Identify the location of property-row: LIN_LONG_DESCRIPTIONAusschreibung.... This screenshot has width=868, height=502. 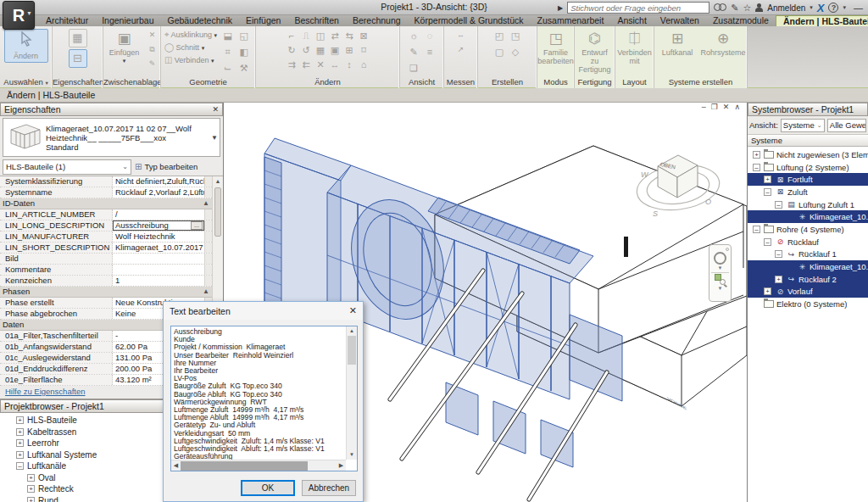
(106, 226).